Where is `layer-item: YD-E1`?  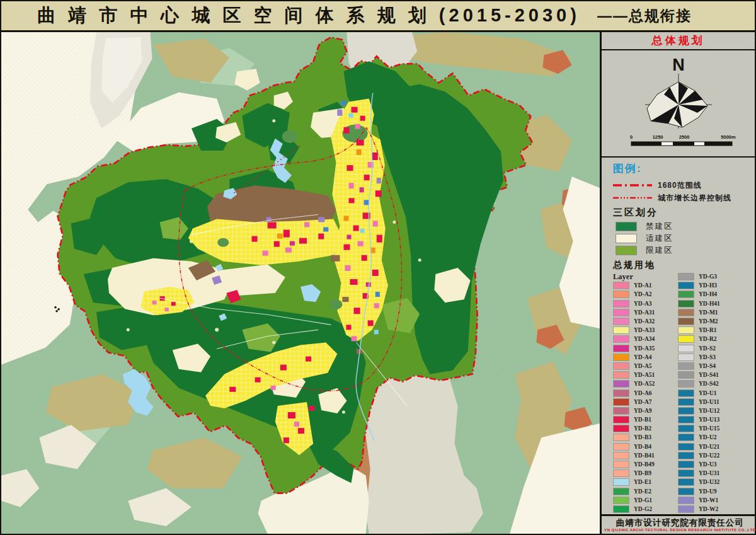 layer-item: YD-E1 is located at coordinates (645, 482).